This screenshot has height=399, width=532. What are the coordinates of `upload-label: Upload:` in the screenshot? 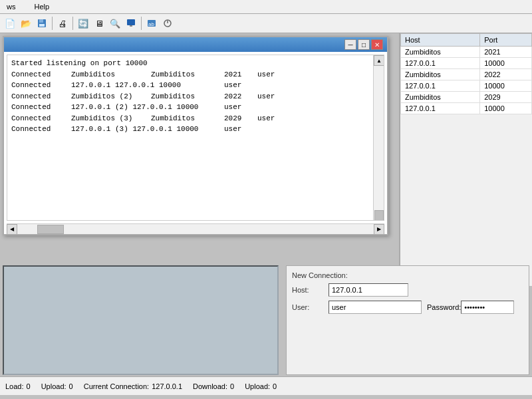 It's located at (54, 386).